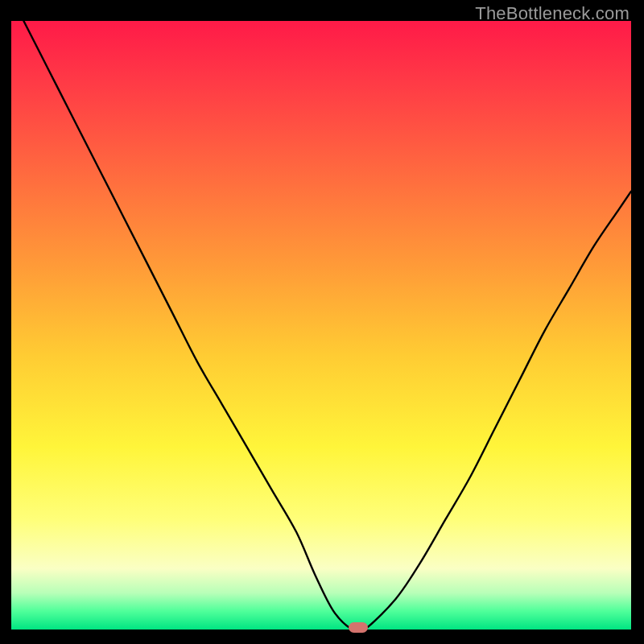 This screenshot has height=644, width=644. Describe the element at coordinates (552, 14) in the screenshot. I see `watermark-label: TheBottleneck.com` at that location.